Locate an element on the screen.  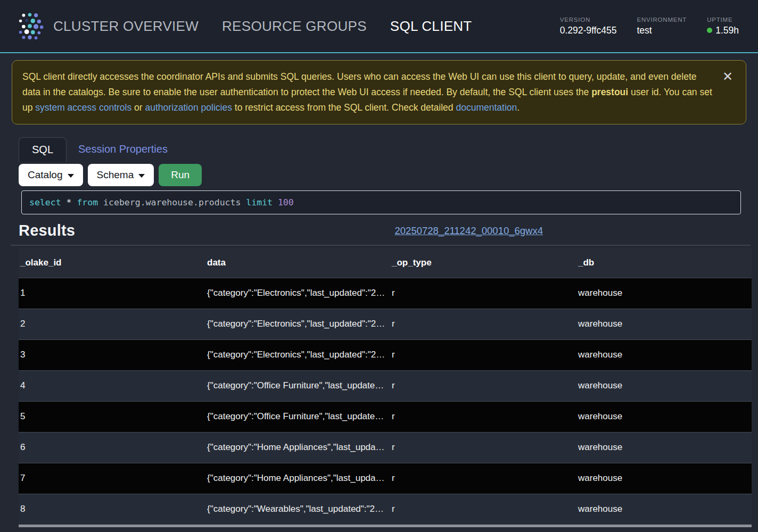
stat-label: ENVIRONMENT is located at coordinates (662, 20).